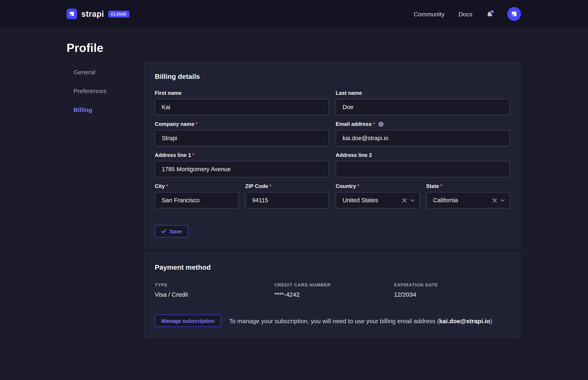 The image size is (588, 380). What do you see at coordinates (381, 124) in the screenshot?
I see `info-icon` at bounding box center [381, 124].